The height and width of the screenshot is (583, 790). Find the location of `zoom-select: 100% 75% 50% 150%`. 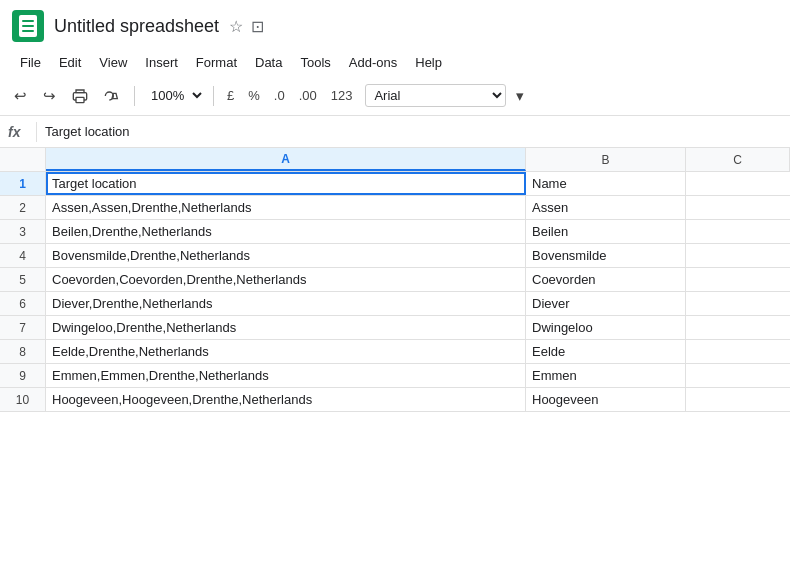

zoom-select: 100% 75% 50% 150% is located at coordinates (174, 96).